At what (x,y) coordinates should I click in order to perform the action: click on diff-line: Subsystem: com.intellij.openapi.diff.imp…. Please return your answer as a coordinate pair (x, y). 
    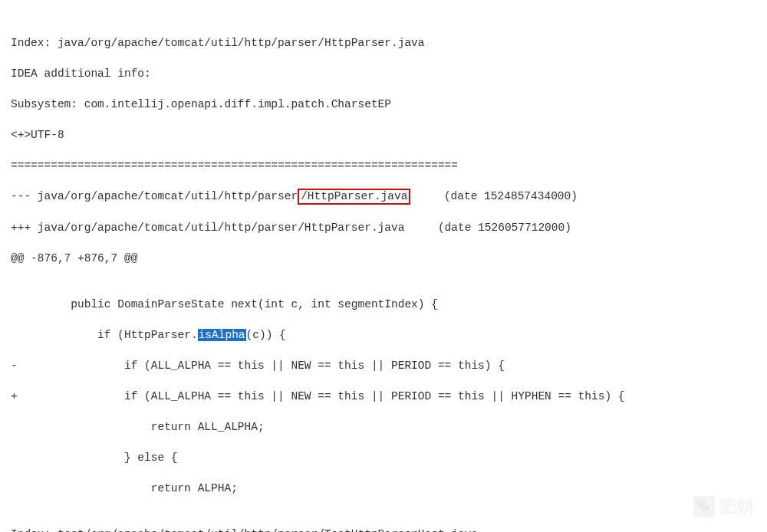
    Looking at the image, I should click on (389, 104).